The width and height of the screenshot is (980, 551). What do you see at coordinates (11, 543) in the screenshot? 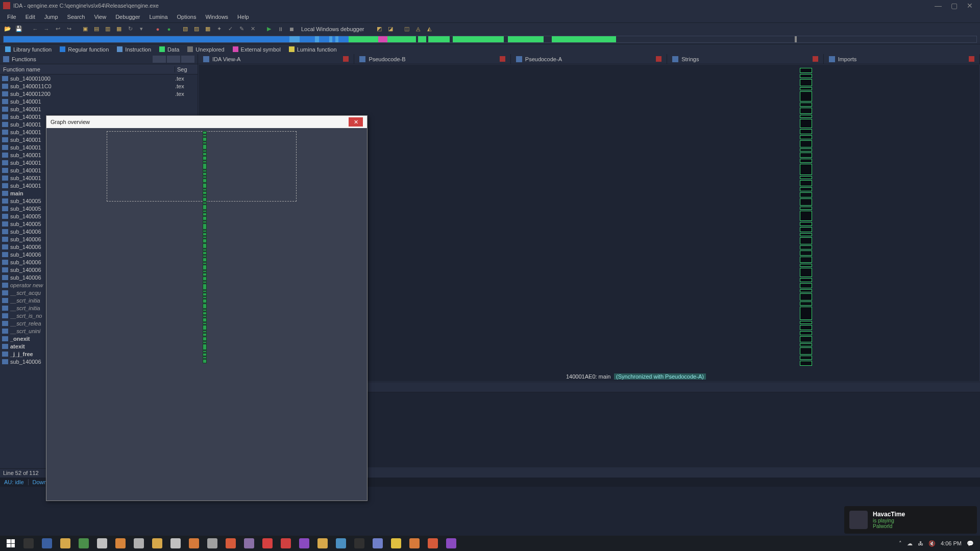
I see `start-button` at bounding box center [11, 543].